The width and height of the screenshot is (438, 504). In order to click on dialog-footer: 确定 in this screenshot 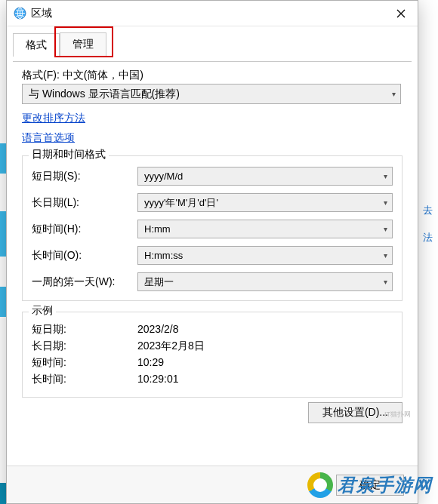, I will do `click(212, 484)`.